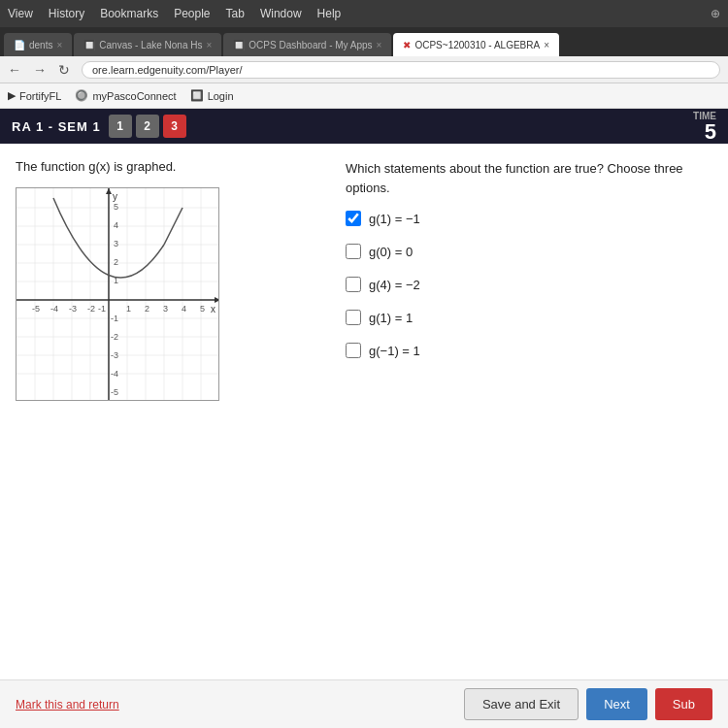 This screenshot has width=728, height=728. Describe the element at coordinates (546, 45) in the screenshot. I see `tab-close-algebra: ×` at that location.